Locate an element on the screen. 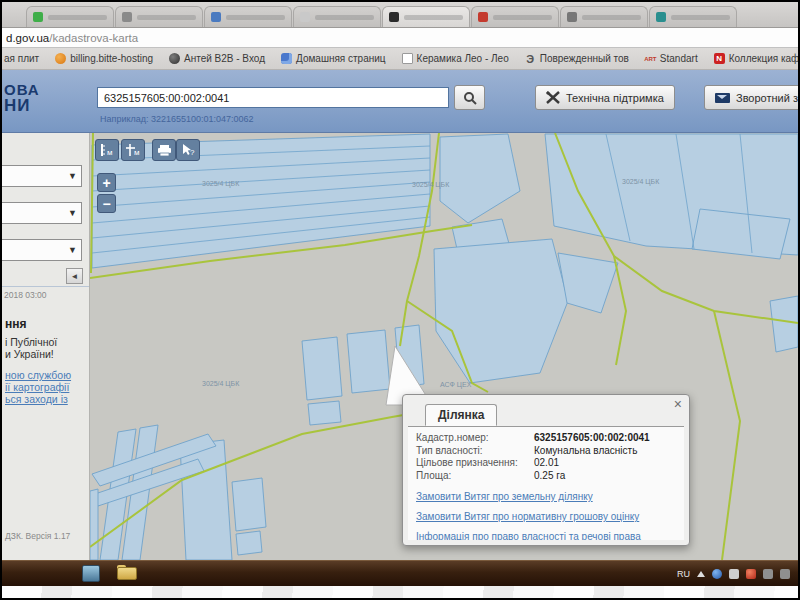 The image size is (800, 600). bookmark-item: Домашняя страниц is located at coordinates (334, 58).